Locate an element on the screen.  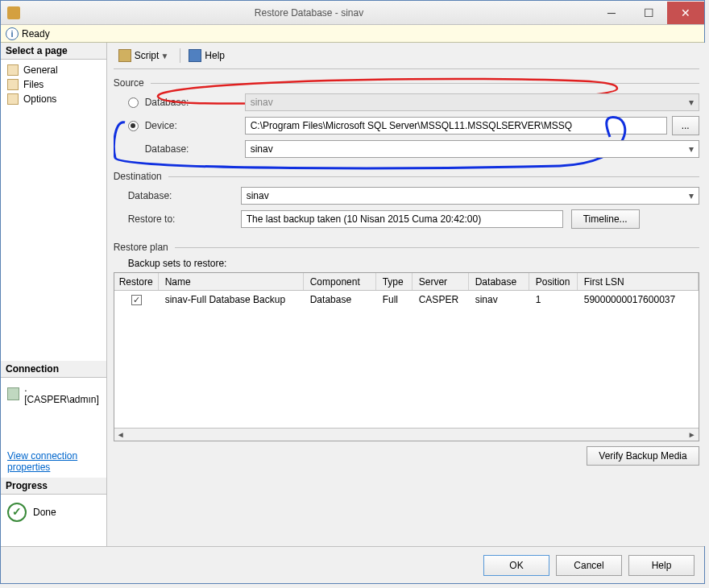
restore-plan-title: Restore plan is located at coordinates (141, 247).